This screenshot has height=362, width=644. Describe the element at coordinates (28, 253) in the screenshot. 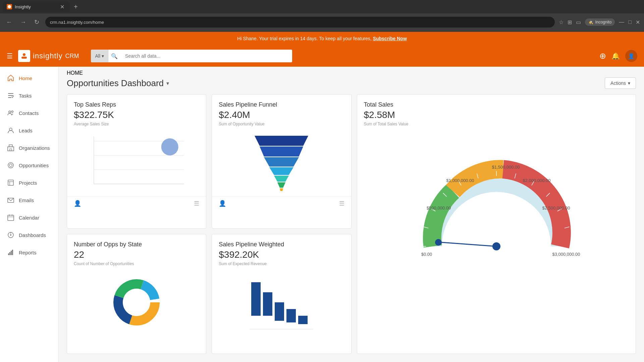

I see `sidebar-item-reports-label: Reports` at that location.